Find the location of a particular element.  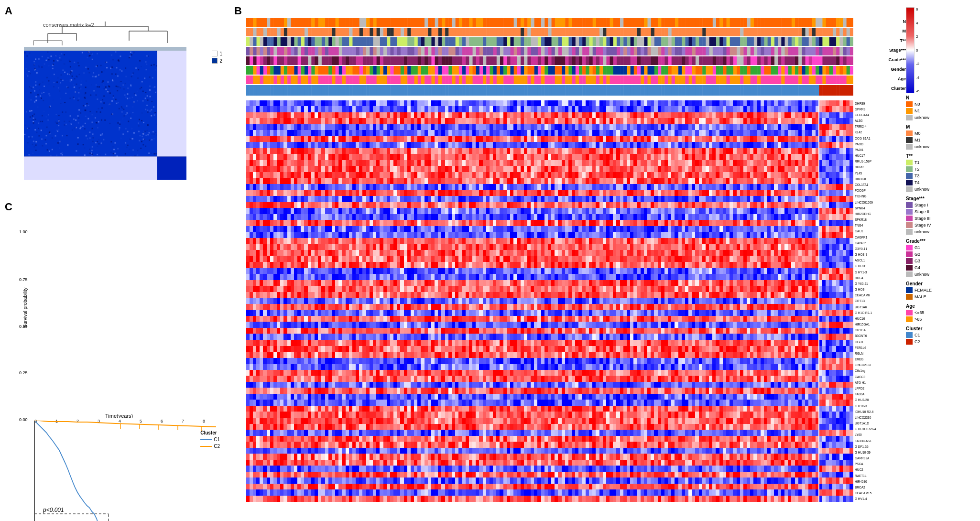

gene-label: G HV1-4 is located at coordinates (871, 499).